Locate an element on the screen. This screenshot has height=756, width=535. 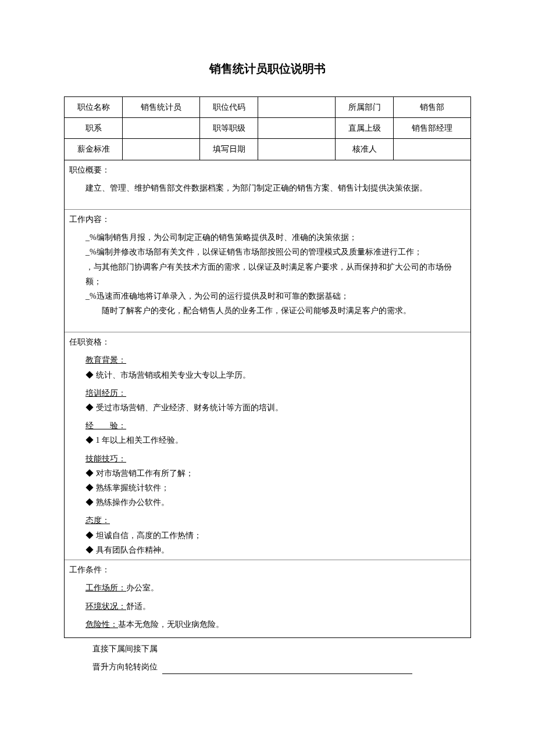
value-direct-supervisor: 销售部经理 is located at coordinates (433, 128).